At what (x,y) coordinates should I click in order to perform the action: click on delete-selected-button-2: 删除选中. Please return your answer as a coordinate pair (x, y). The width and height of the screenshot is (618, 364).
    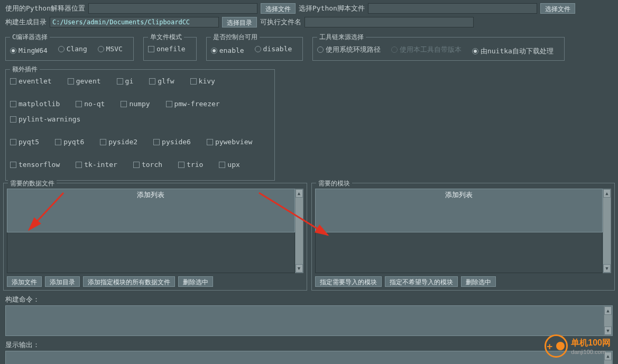
    Looking at the image, I should click on (478, 282).